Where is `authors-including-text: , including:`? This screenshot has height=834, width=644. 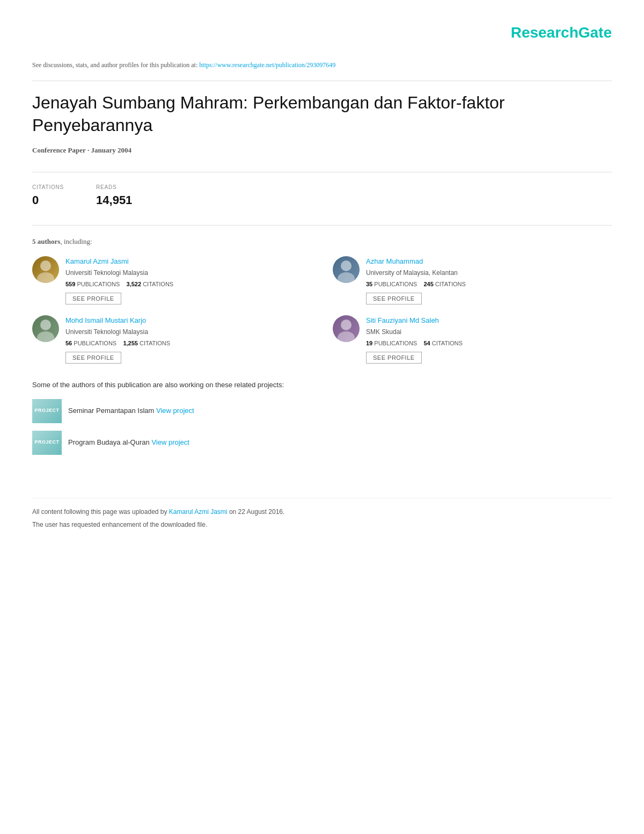 authors-including-text: , including: is located at coordinates (76, 242).